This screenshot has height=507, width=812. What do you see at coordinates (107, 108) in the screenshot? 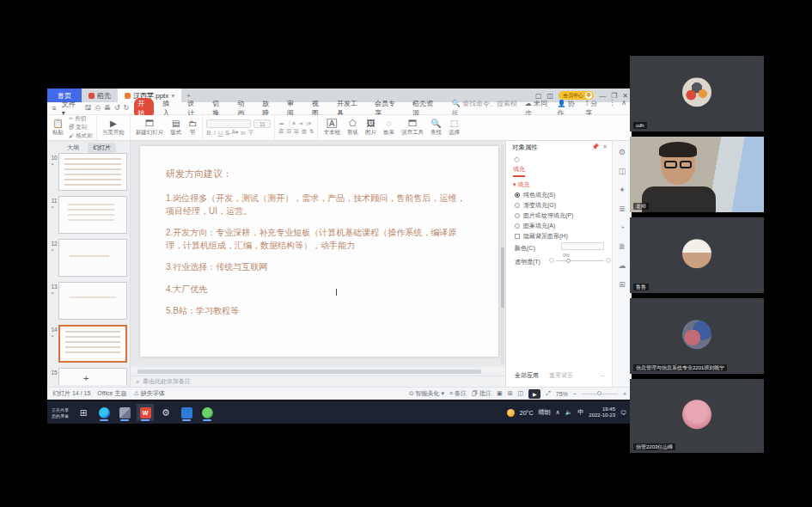
I see `print-icon: 🖶` at bounding box center [107, 108].